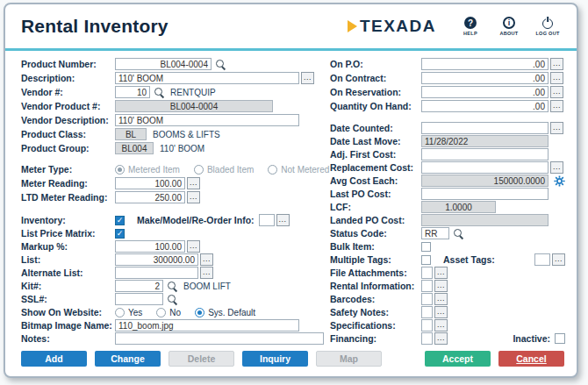  What do you see at coordinates (176, 246) in the screenshot?
I see `row-markup: Markup %: 100.00 ...` at bounding box center [176, 246].